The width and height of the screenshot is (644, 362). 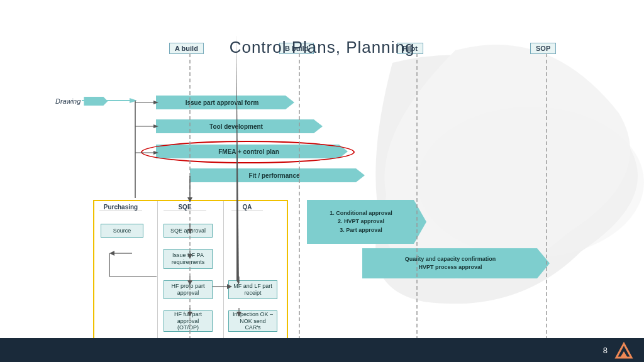 I want to click on source-box: Source, so click(x=122, y=231).